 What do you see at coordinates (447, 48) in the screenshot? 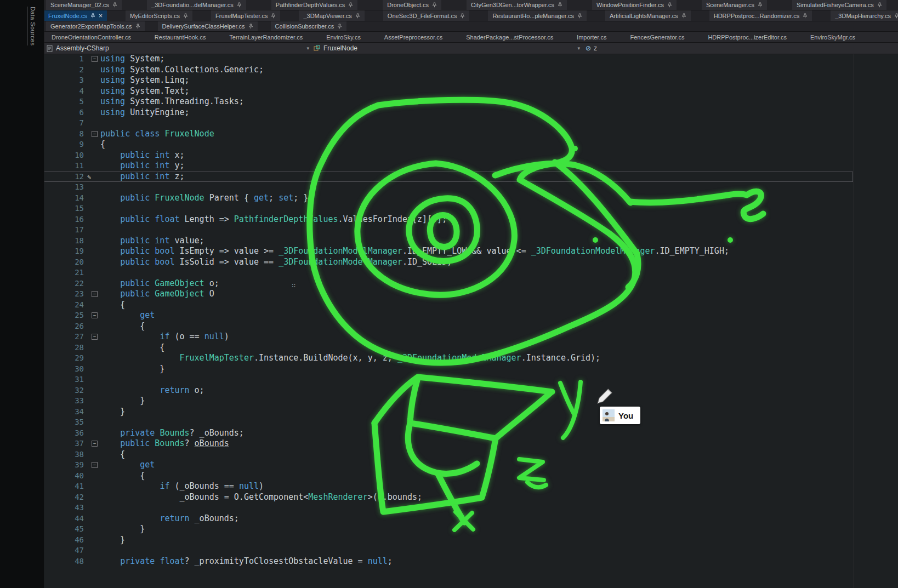
I see `type-dropdown: FruxelNode ▾` at bounding box center [447, 48].